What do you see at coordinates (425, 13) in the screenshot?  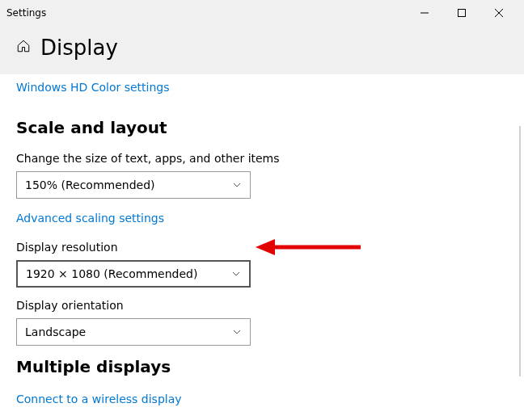 I see `minimize-button` at bounding box center [425, 13].